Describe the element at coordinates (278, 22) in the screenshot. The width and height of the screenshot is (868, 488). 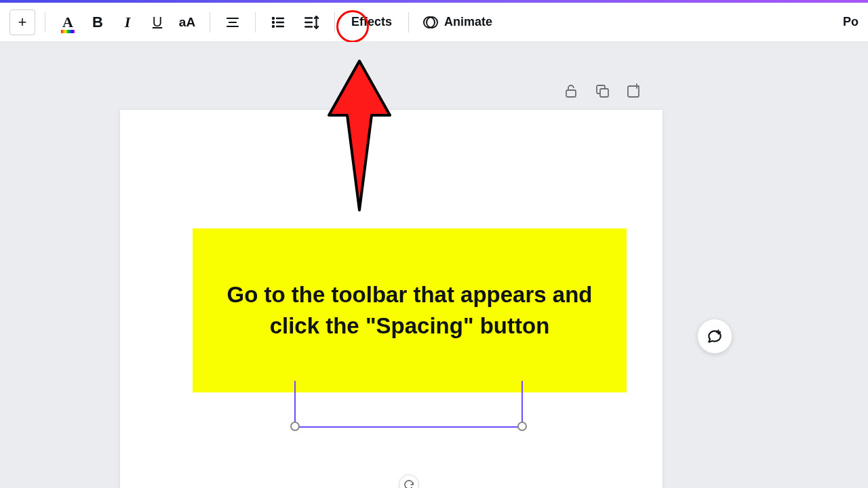
I see `bullet-list-icon` at that location.